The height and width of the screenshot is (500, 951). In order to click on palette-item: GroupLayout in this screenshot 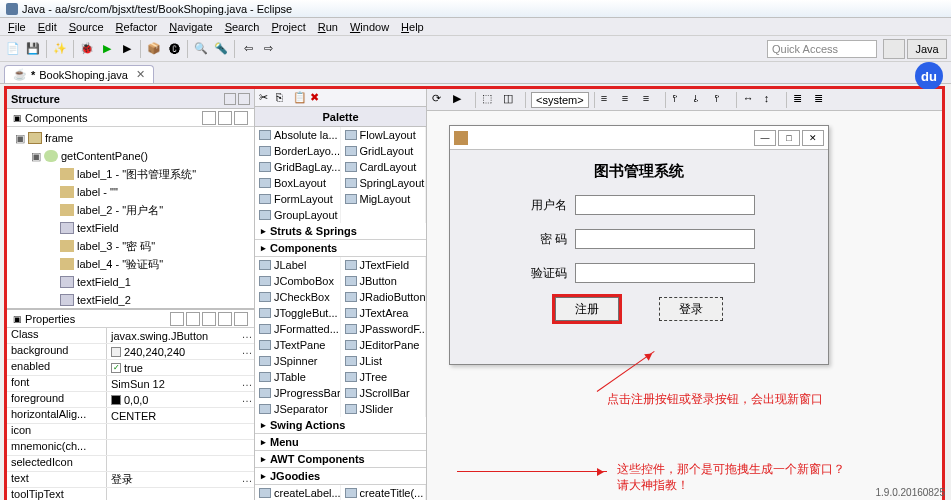, I will do `click(298, 215)`.